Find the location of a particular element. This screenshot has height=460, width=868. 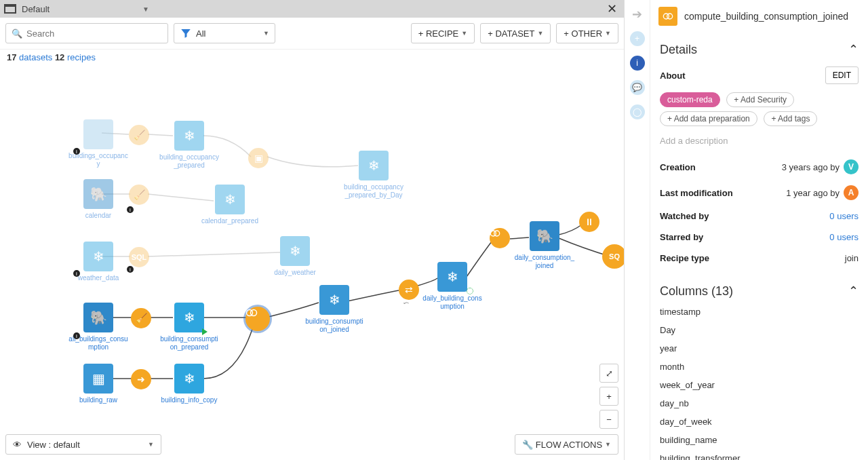

lastmod-value: 1 year ago by is located at coordinates (812, 193).